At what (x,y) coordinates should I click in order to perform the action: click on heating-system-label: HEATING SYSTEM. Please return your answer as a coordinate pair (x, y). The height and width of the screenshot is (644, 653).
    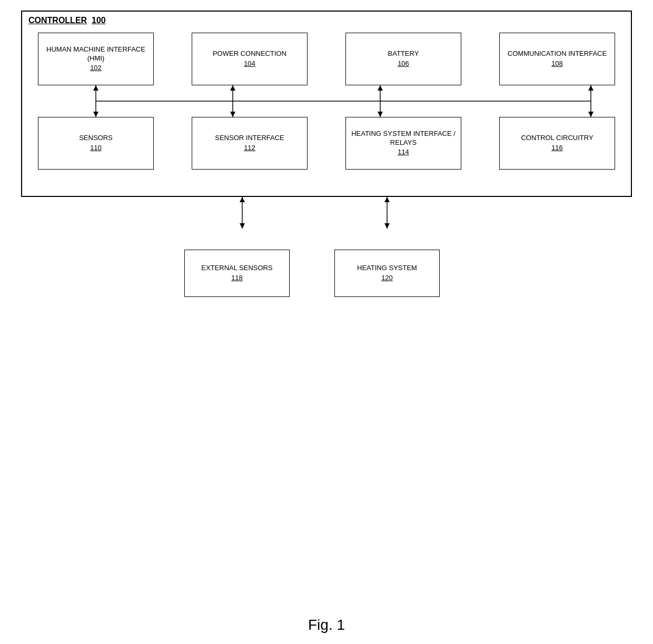
    Looking at the image, I should click on (387, 269).